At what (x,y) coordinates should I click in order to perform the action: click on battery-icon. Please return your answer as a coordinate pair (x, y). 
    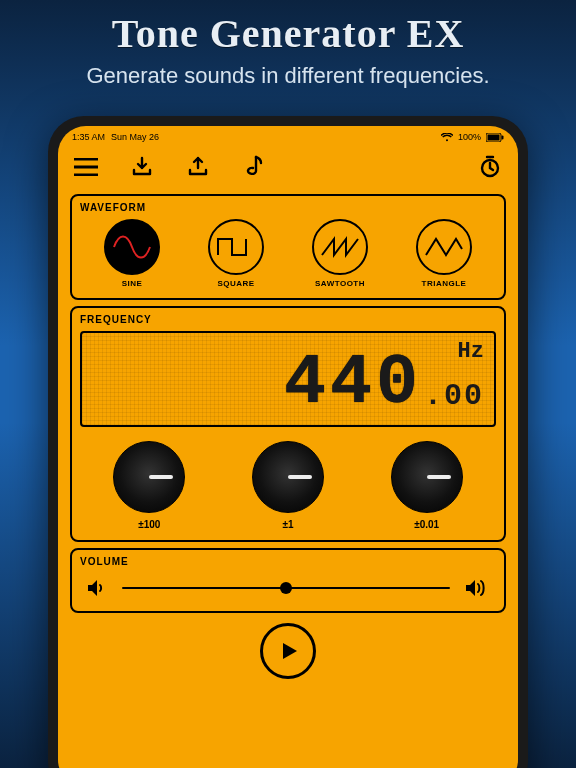
    Looking at the image, I should click on (495, 138).